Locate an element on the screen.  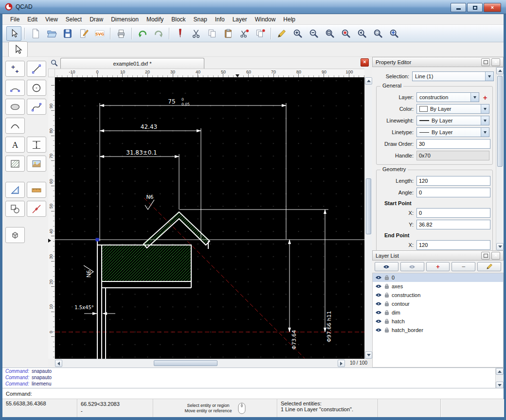
scroll-left-button is located at coordinates (58, 364).